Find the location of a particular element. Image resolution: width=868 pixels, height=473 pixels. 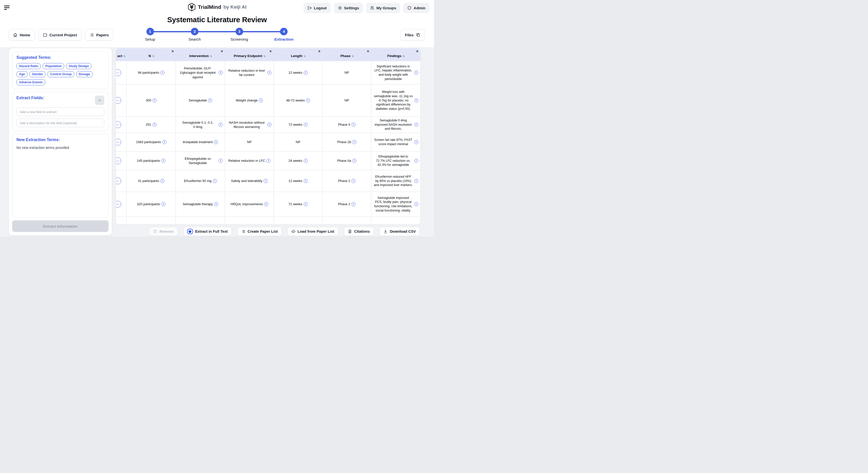

term-pill-dosage: Dosage is located at coordinates (84, 74).